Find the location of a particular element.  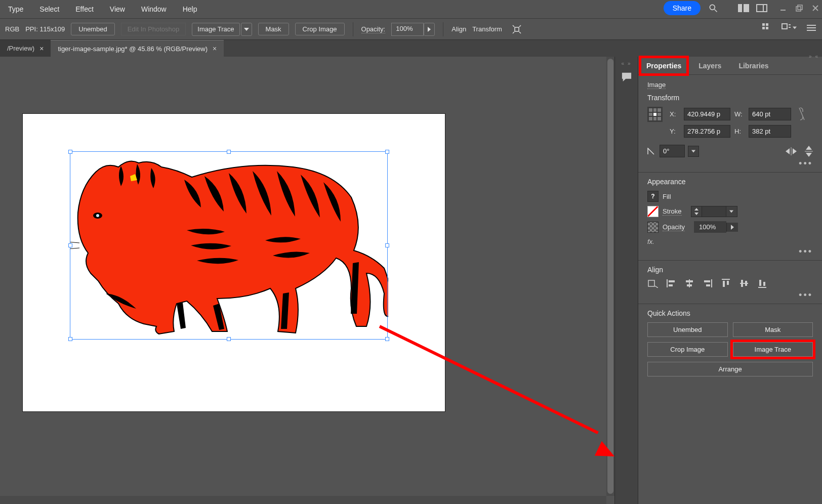

flip-horizontal-icon is located at coordinates (791, 151).